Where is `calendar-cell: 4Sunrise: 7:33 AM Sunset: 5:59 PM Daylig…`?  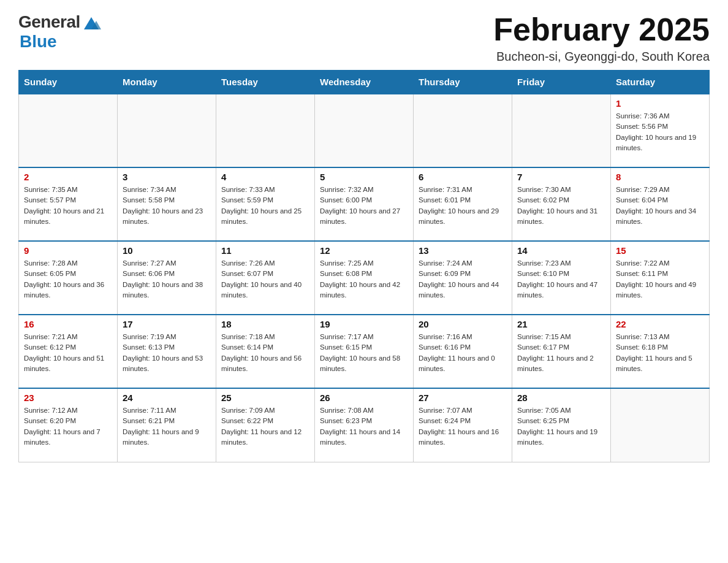 calendar-cell: 4Sunrise: 7:33 AM Sunset: 5:59 PM Daylig… is located at coordinates (266, 204).